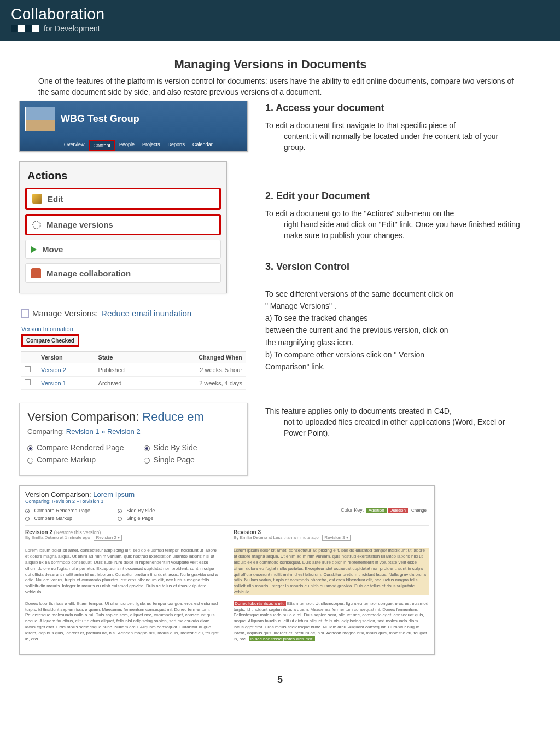 The image size is (560, 747). I want to click on vc-title: Version Comparison: Reduce em, so click(133, 417).